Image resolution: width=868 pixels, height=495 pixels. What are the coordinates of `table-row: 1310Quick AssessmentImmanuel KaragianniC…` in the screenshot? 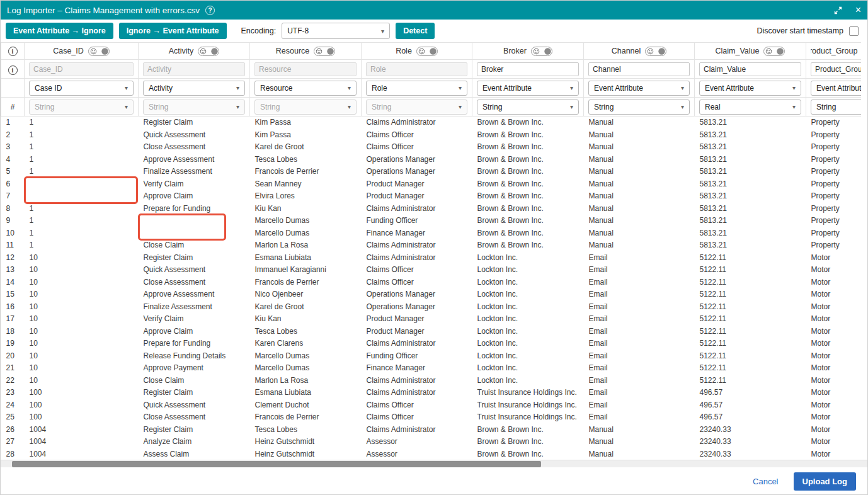 It's located at (431, 270).